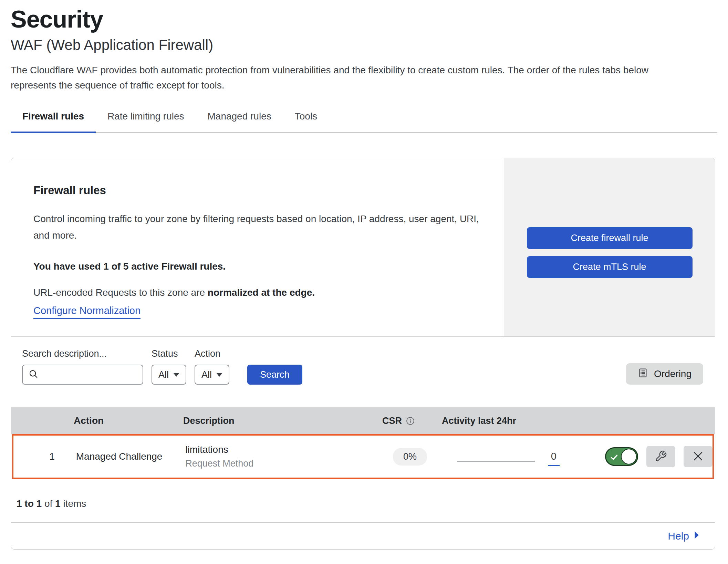 The width and height of the screenshot is (728, 564). What do you see at coordinates (164, 375) in the screenshot?
I see `status-dropdown-value: All` at bounding box center [164, 375].